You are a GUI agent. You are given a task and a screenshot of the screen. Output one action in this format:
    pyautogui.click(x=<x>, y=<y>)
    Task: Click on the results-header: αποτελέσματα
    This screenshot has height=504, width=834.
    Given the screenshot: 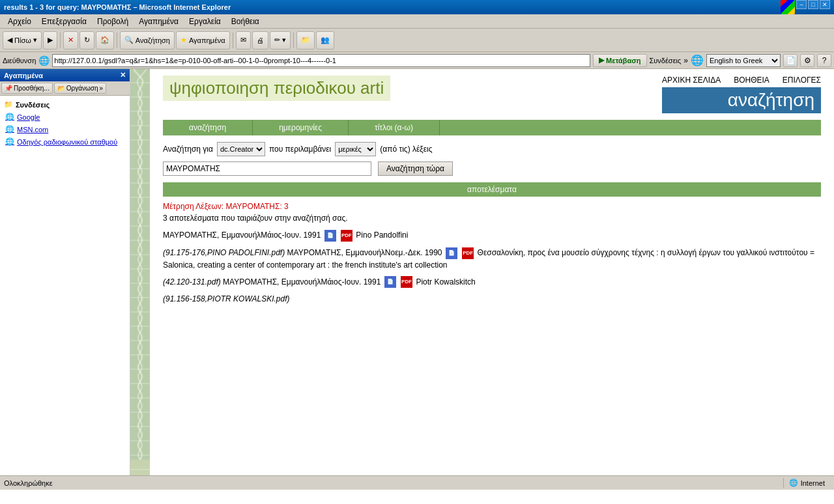 What is the action you would take?
    pyautogui.click(x=492, y=189)
    